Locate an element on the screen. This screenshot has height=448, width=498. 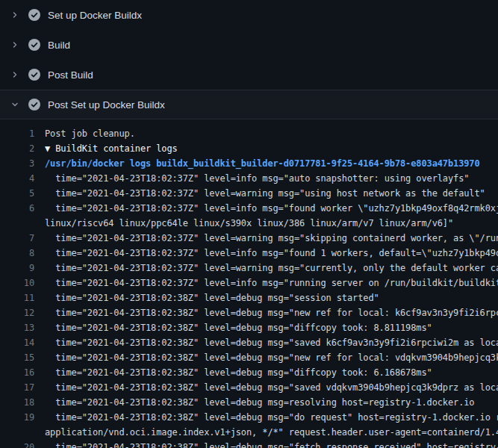
log-line-number: 3 is located at coordinates (19, 164).